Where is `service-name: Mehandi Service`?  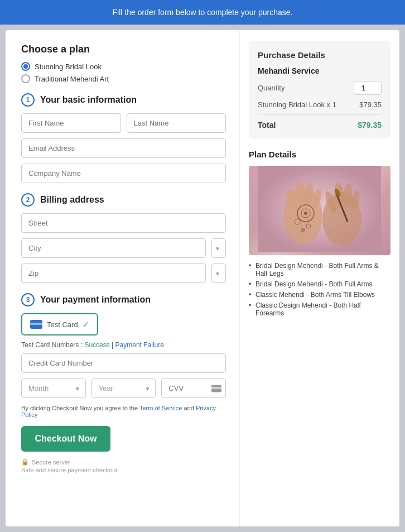 service-name: Mehandi Service is located at coordinates (320, 71).